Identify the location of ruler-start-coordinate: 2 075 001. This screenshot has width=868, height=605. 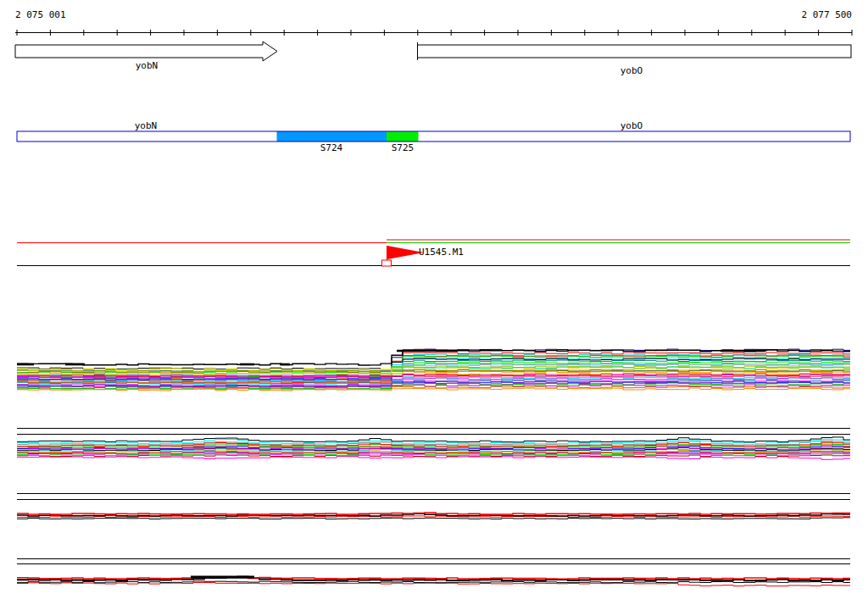
(41, 15).